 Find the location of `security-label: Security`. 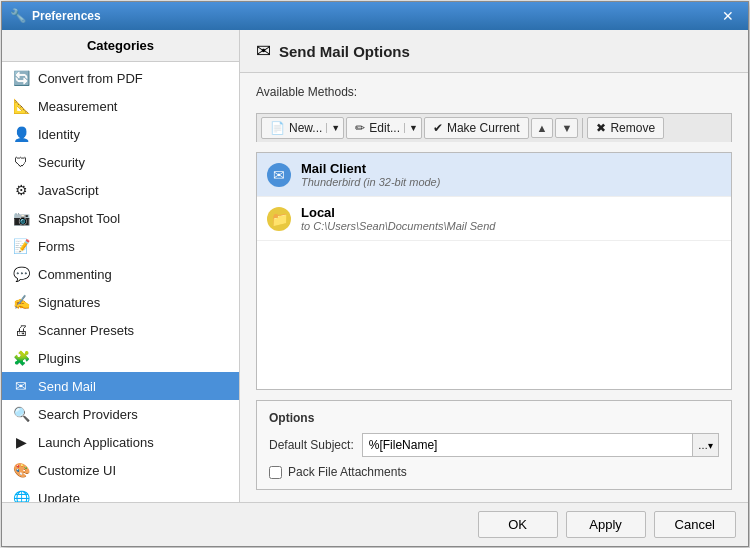

security-label: Security is located at coordinates (62, 162).